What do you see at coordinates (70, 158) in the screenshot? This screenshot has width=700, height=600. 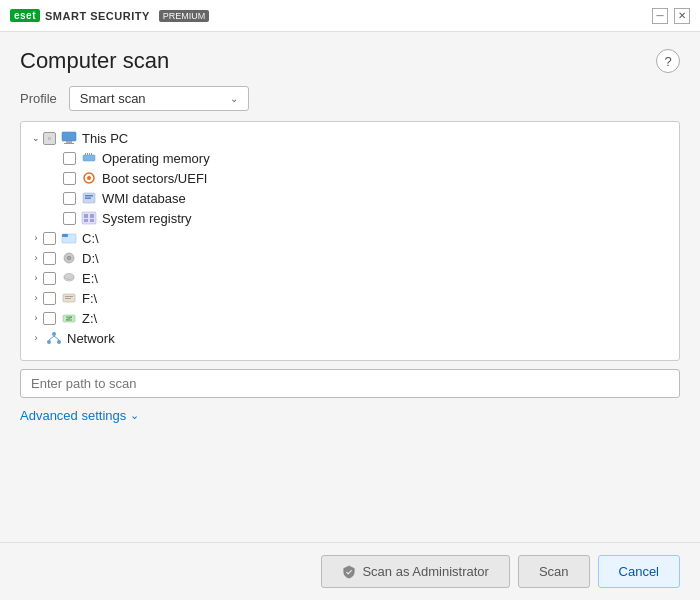 I see `tree-checkbox-operating-memory` at bounding box center [70, 158].